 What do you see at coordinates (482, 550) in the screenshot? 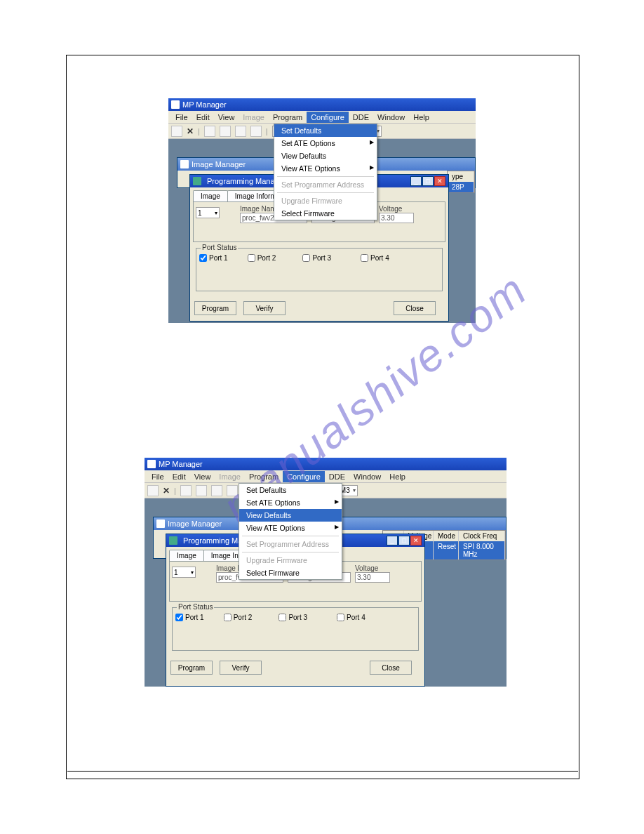
I see `row-clock: SPI 8.000 MHz` at bounding box center [482, 550].